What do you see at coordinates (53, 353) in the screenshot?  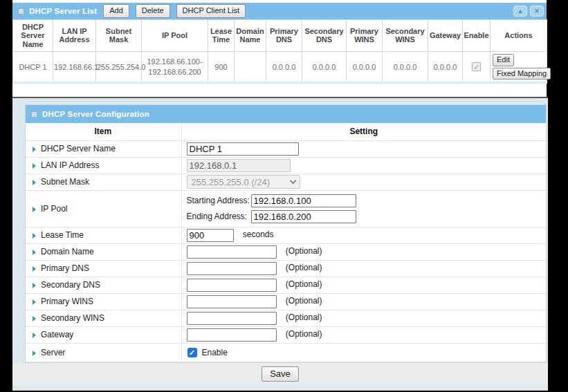 I see `field-label: Server` at bounding box center [53, 353].